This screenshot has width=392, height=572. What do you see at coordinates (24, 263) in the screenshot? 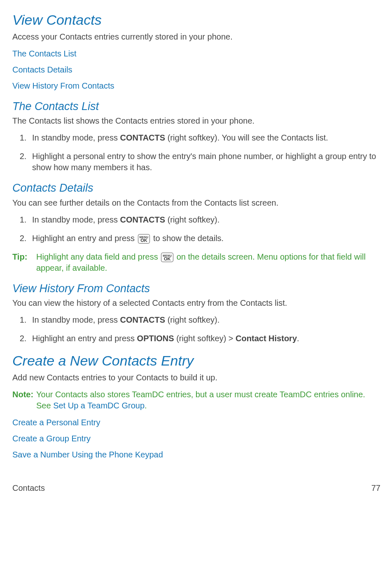
I see `tip-label: Tip:` at bounding box center [24, 263].